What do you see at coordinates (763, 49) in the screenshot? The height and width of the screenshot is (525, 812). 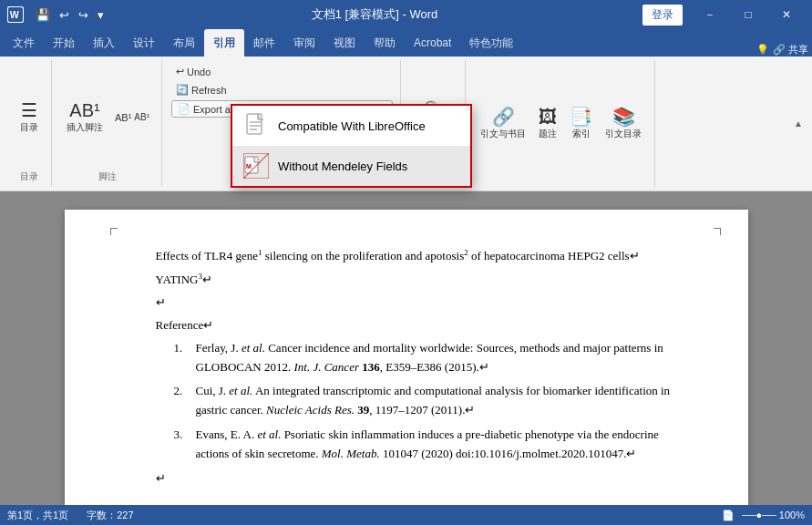 I see `help-icon: 💡` at bounding box center [763, 49].